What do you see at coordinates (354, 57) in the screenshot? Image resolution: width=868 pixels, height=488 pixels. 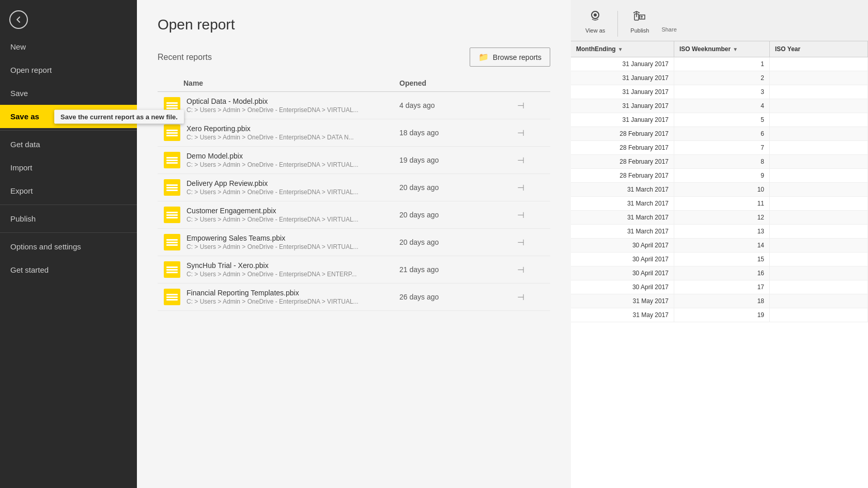 I see `recent-reports-header: Recent reports 📁 Browse reports` at bounding box center [354, 57].